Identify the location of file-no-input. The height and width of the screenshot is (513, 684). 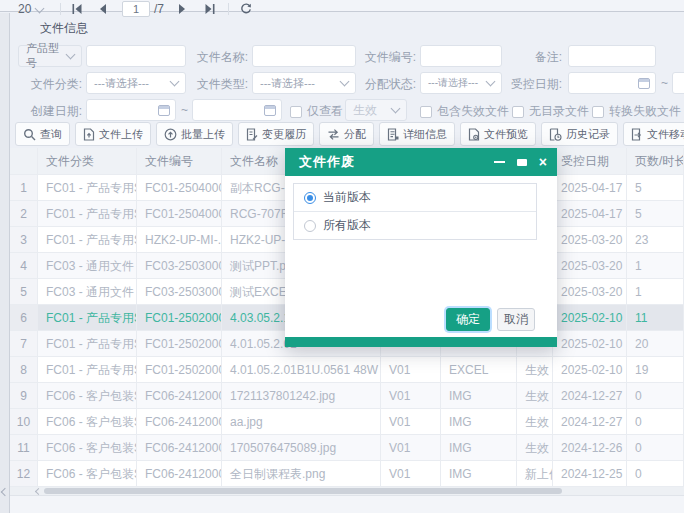
(461, 56).